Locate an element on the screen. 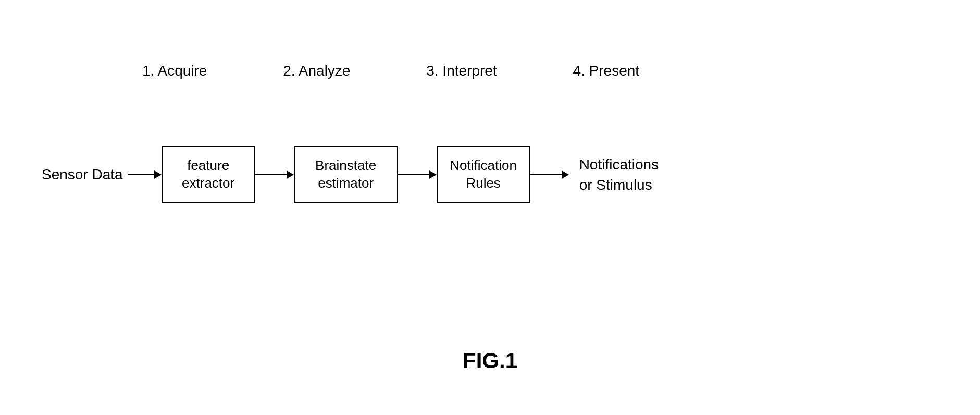 Image resolution: width=980 pixels, height=415 pixels. step3-label: 3. Interpret is located at coordinates (462, 71).